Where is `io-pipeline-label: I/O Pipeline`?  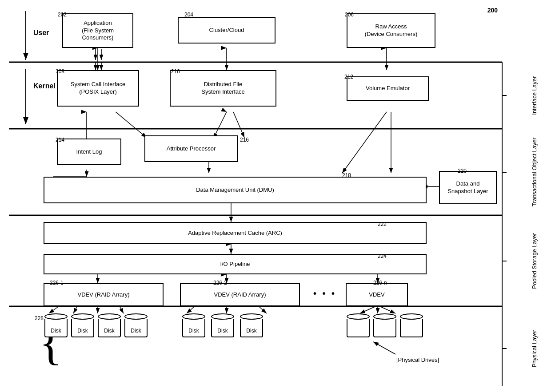 io-pipeline-label: I/O Pipeline is located at coordinates (235, 265).